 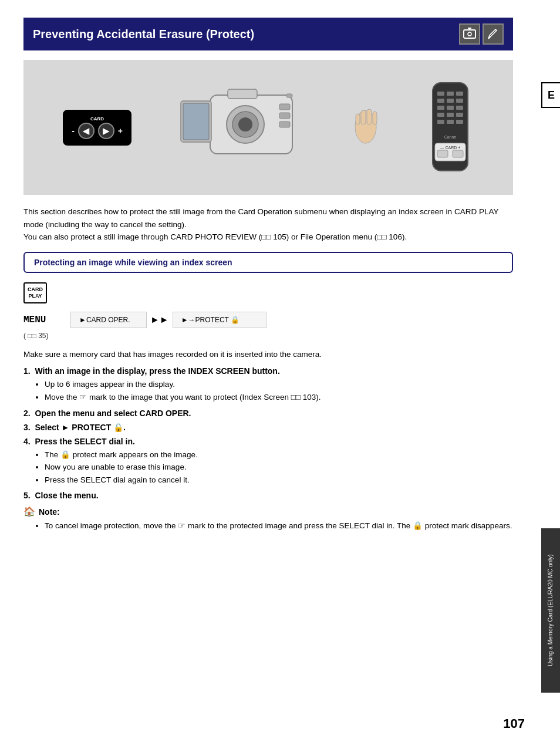 I want to click on menu-double-arrow: ►►, so click(x=160, y=320).